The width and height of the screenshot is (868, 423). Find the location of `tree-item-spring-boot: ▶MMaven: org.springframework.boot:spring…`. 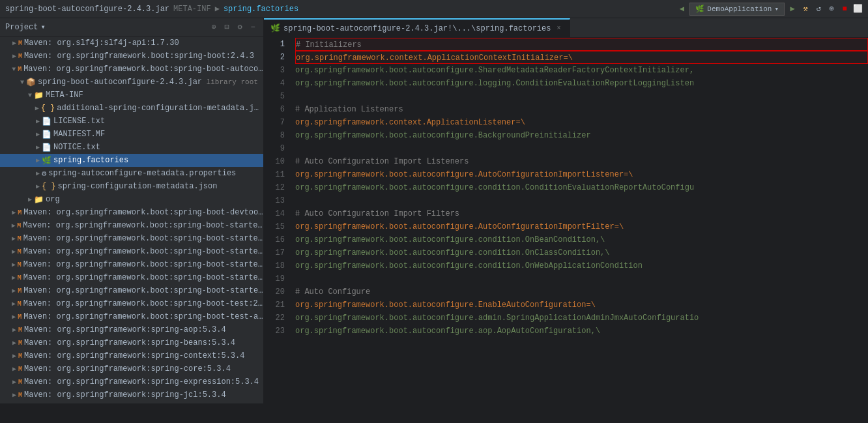

tree-item-spring-boot: ▶MMaven: org.springframework.boot:spring… is located at coordinates (132, 56).